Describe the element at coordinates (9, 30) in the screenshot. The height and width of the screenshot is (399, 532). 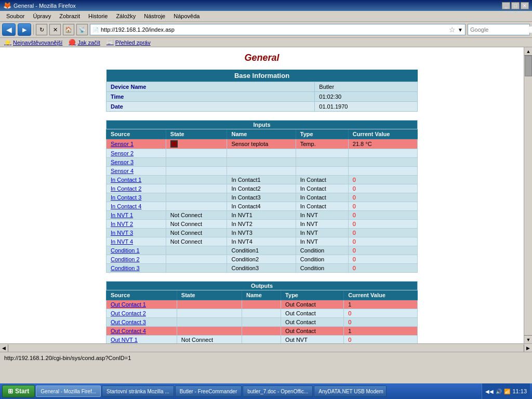
I see `back-button: ◀` at that location.